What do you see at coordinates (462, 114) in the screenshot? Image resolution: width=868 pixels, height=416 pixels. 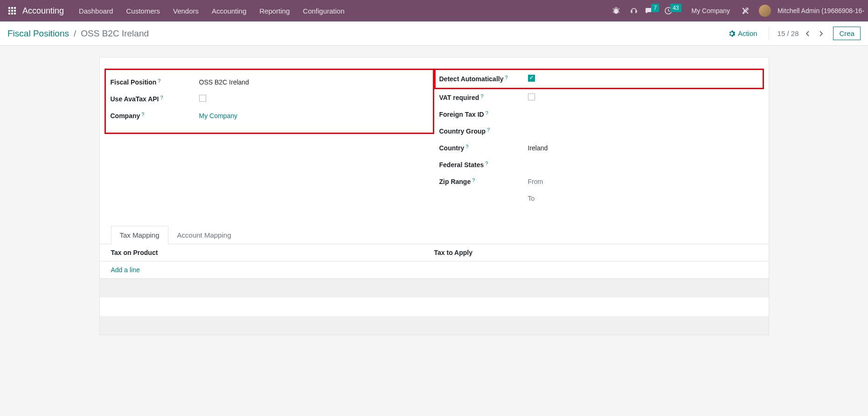 I see `foreign-tax-label: Foreign Tax ID` at bounding box center [462, 114].